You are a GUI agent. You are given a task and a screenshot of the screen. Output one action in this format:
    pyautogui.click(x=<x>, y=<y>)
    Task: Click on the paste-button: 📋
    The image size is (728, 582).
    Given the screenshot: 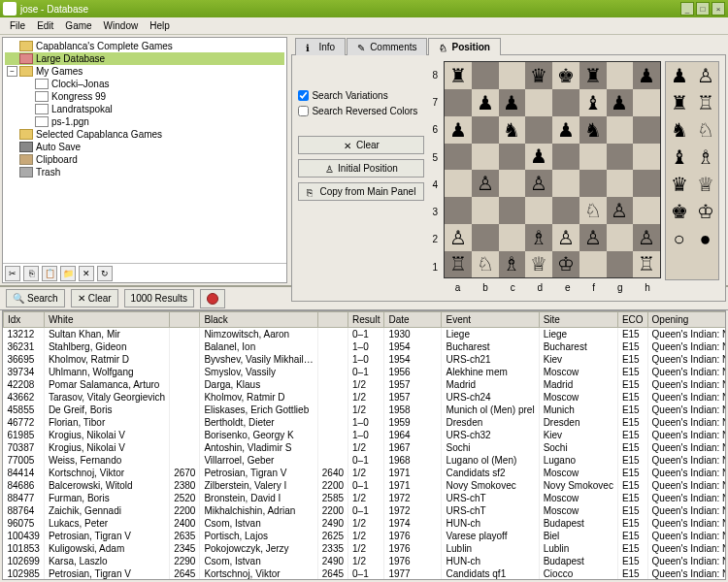 What is the action you would take?
    pyautogui.click(x=50, y=274)
    